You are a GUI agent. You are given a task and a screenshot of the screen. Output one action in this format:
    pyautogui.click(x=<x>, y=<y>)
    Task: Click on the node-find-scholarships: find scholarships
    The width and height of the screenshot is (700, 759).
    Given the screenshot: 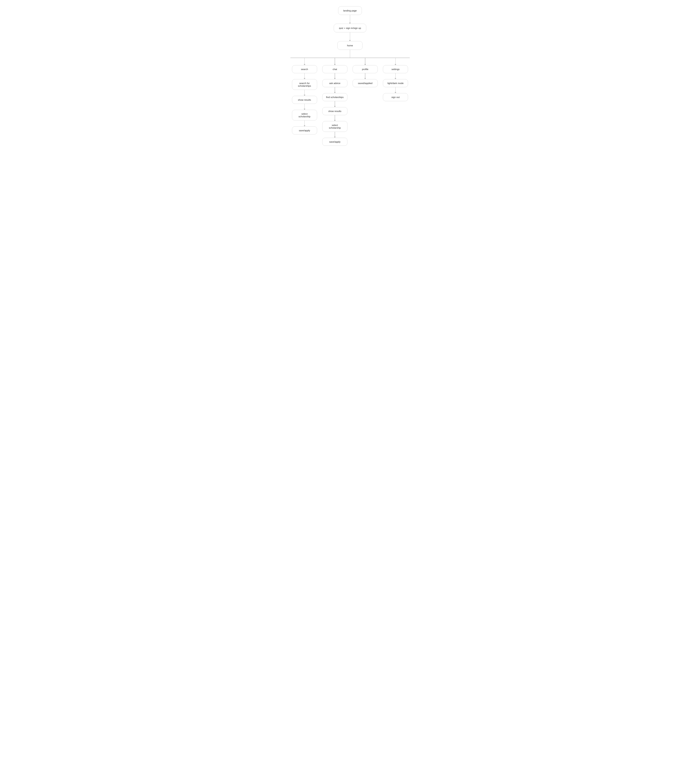 What is the action you would take?
    pyautogui.click(x=335, y=97)
    